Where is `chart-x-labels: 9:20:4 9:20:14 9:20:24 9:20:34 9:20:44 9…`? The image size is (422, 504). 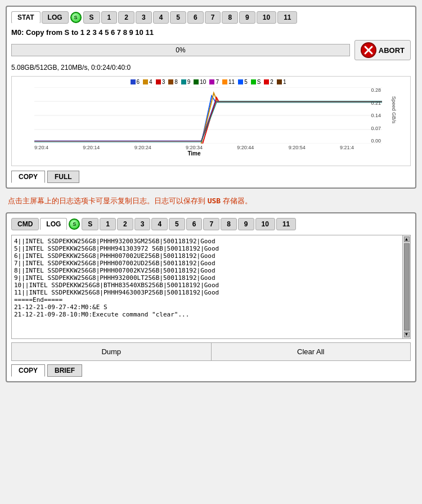
chart-x-labels: 9:20:4 9:20:14 9:20:24 9:20:34 9:20:44 9… is located at coordinates (208, 148).